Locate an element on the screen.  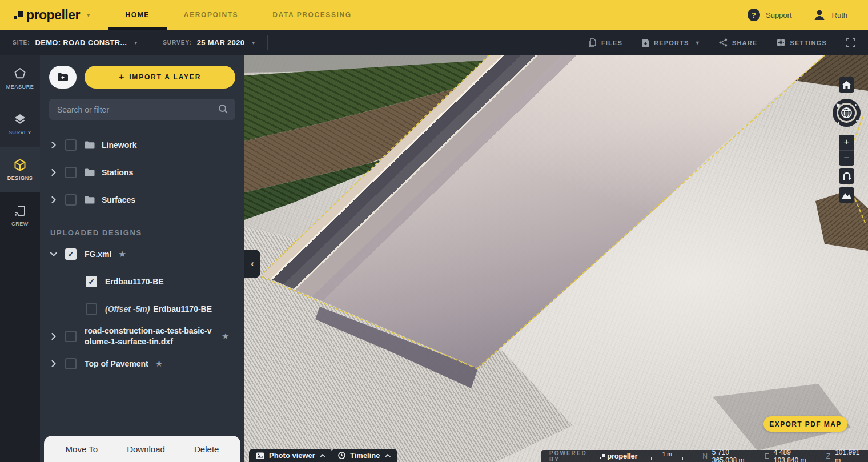
reports-label: REPORTS is located at coordinates (672, 43).